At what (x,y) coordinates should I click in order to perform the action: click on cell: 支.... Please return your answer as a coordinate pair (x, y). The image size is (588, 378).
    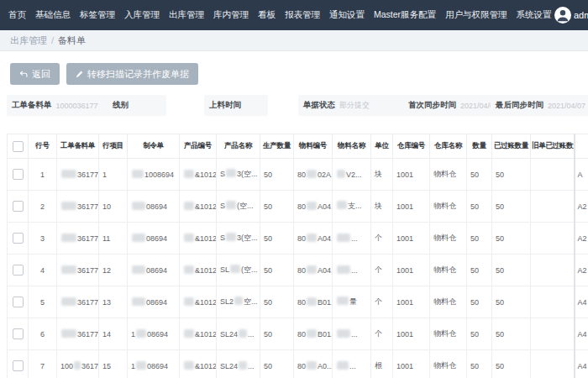
    Looking at the image, I should click on (352, 207).